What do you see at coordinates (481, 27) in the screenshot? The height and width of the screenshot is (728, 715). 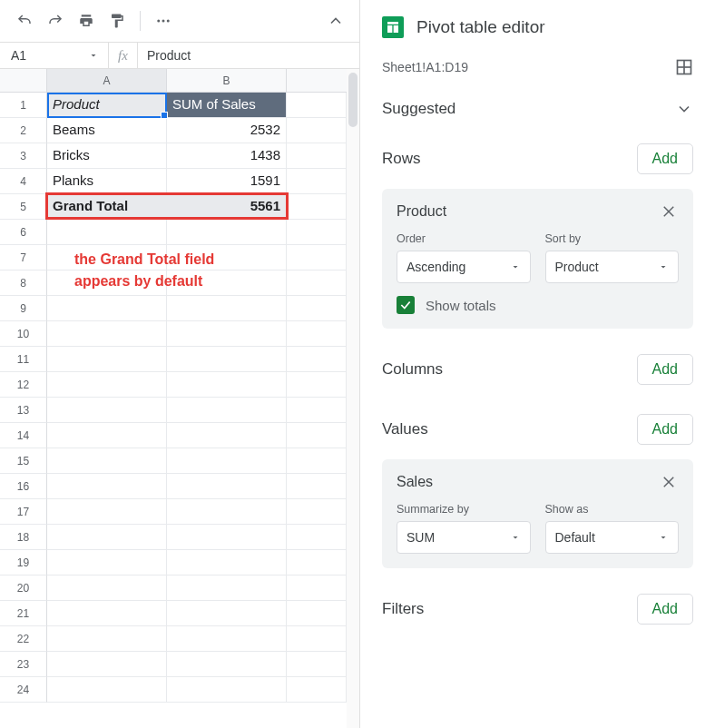 I see `panel-title: Pivot table editor` at bounding box center [481, 27].